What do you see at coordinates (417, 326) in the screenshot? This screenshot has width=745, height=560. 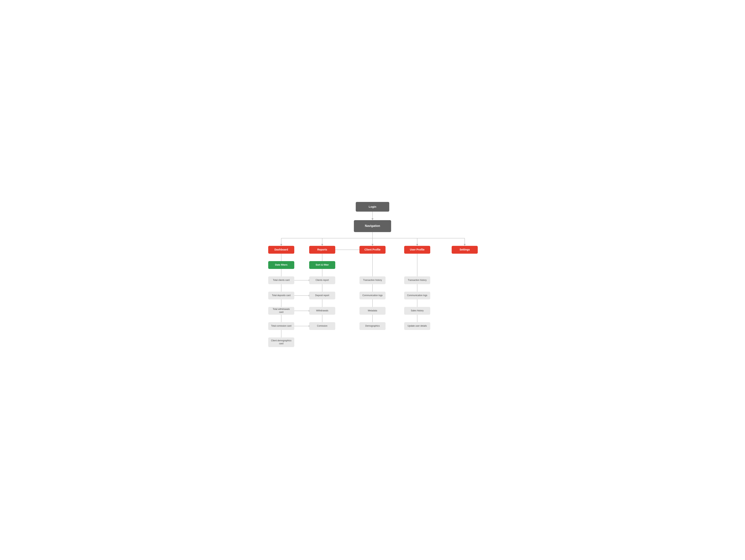 I see `up-update-user-node: Update user details` at bounding box center [417, 326].